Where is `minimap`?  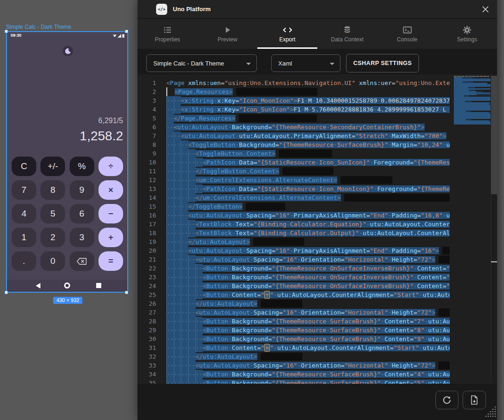
minimap is located at coordinates (472, 100).